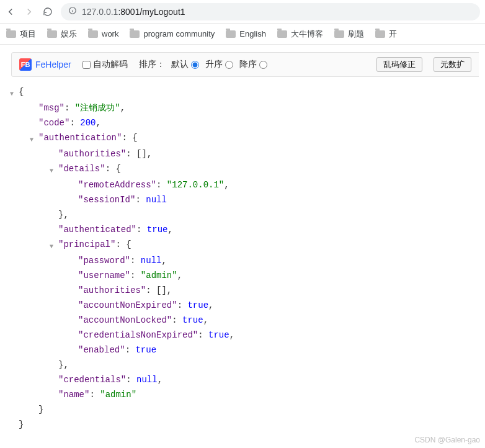 This screenshot has height=448, width=485. What do you see at coordinates (245, 65) in the screenshot?
I see `fehelper-toolbar: FB FeHelper 自动解码 排序： 默认 升序 降序 乱码修正 元数扩` at bounding box center [245, 65].